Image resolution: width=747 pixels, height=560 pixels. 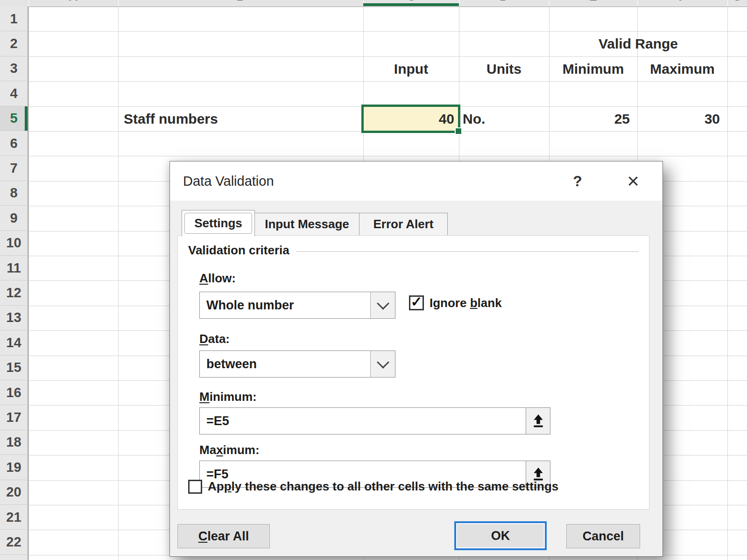 What do you see at coordinates (73, 1) in the screenshot?
I see `column-header: A` at bounding box center [73, 1].